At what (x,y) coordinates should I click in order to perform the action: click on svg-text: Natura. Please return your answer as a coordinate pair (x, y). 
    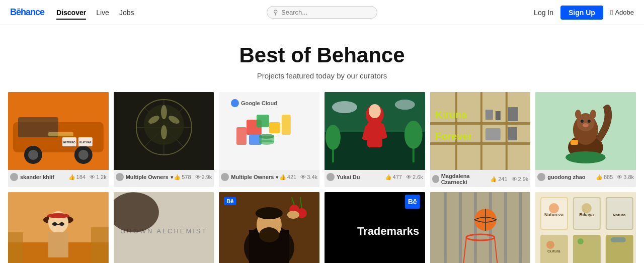
    Looking at the image, I should click on (619, 215).